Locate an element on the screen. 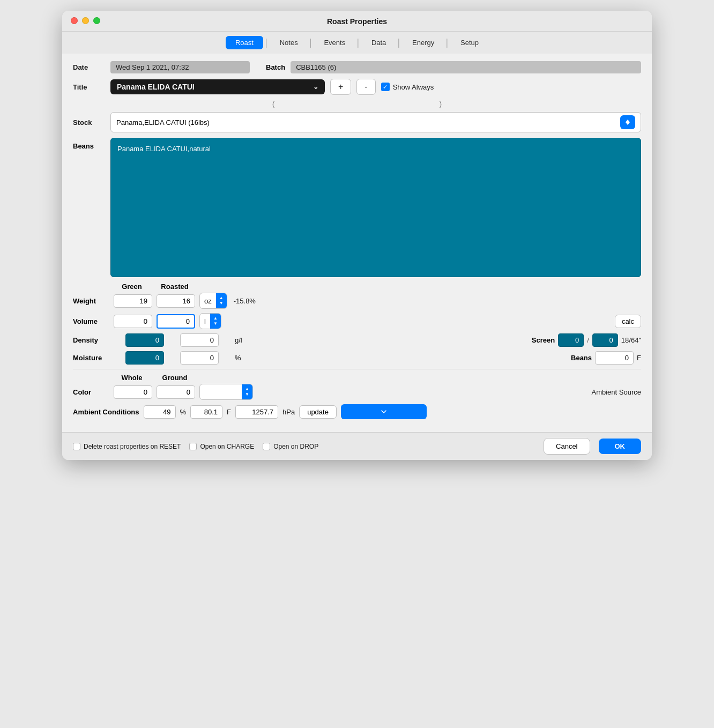 The image size is (714, 728). batch-label: Batch is located at coordinates (276, 68).